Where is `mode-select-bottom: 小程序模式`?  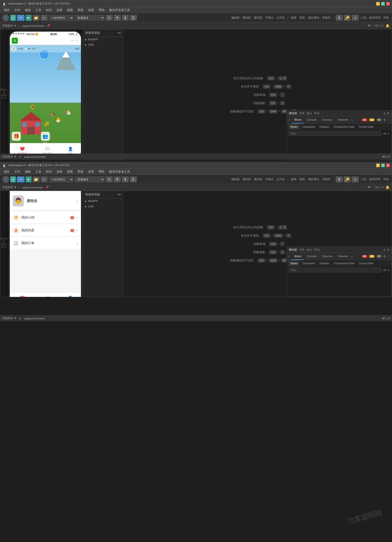
mode-select-bottom: 小程序模式 is located at coordinates (61, 179).